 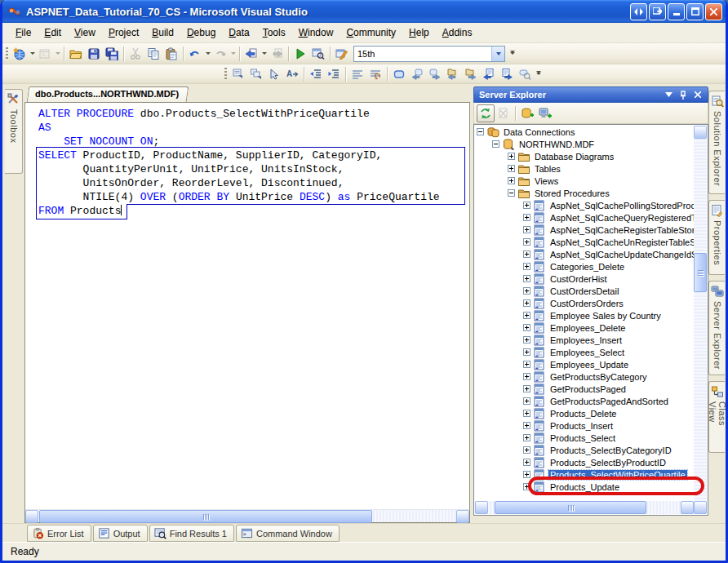 What do you see at coordinates (23, 33) in the screenshot?
I see `menu-file: File` at bounding box center [23, 33].